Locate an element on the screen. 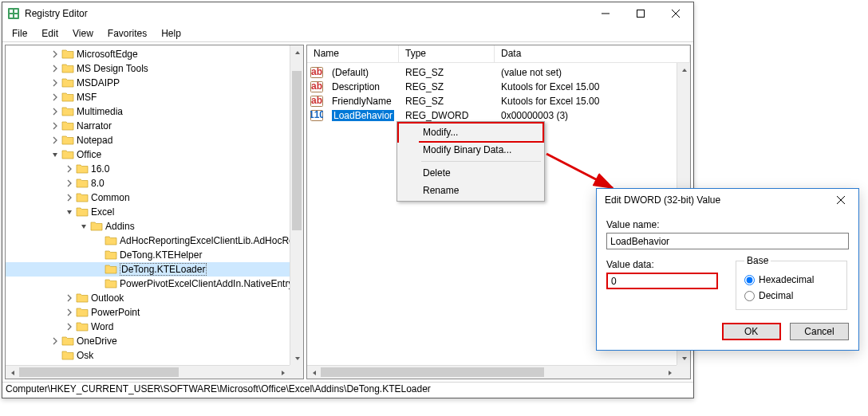 This screenshot has width=868, height=416. tree-item: Multimedia is located at coordinates (155, 112).